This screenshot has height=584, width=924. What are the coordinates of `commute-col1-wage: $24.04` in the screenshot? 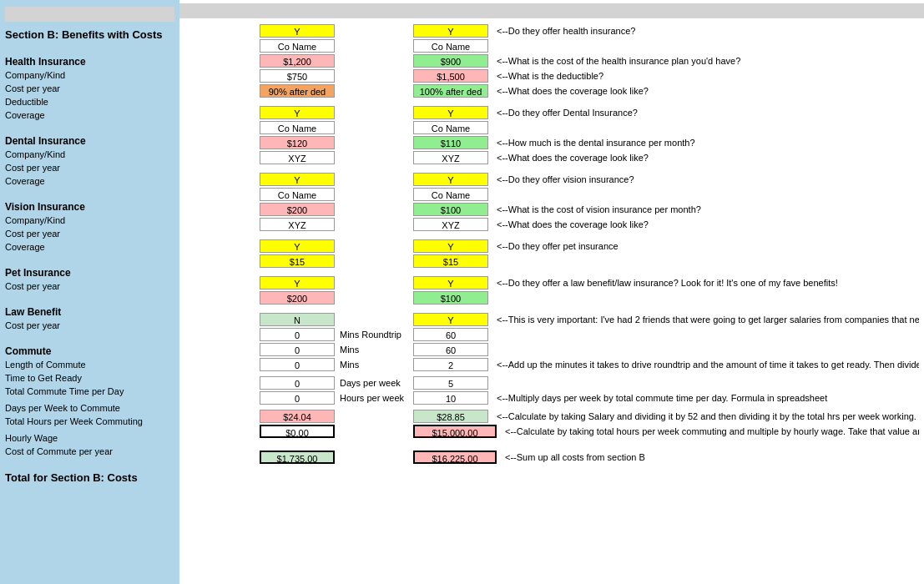 It's located at (297, 416).